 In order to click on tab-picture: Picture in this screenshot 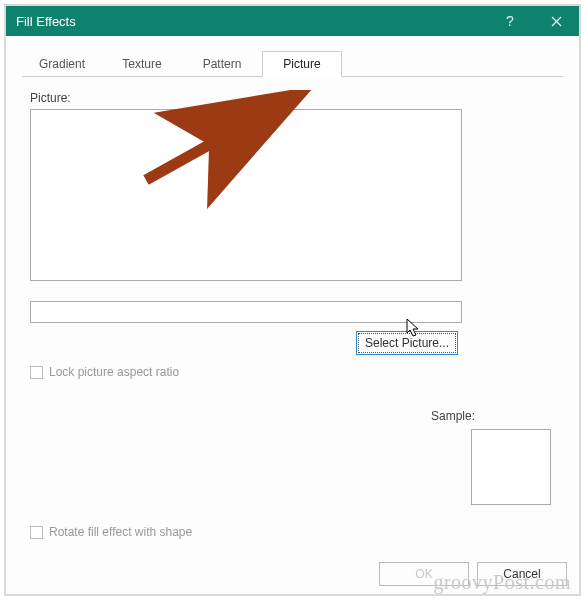, I will do `click(302, 64)`.